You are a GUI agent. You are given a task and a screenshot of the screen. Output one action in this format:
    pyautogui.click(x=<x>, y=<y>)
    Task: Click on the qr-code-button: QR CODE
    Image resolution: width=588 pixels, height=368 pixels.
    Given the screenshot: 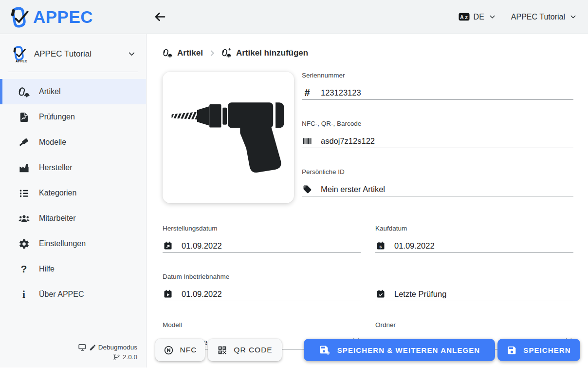 What is the action you would take?
    pyautogui.click(x=245, y=350)
    